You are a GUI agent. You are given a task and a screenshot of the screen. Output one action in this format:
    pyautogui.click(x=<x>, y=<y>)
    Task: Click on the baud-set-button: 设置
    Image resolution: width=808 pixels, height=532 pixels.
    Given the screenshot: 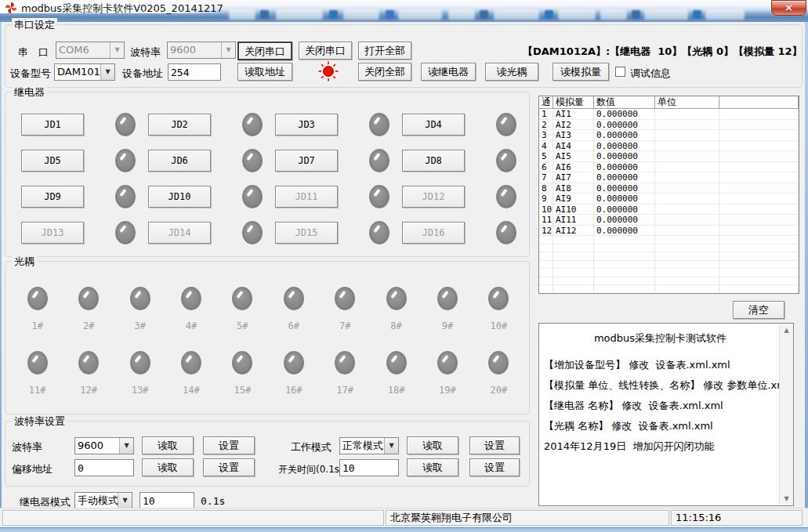 What is the action you would take?
    pyautogui.click(x=229, y=445)
    